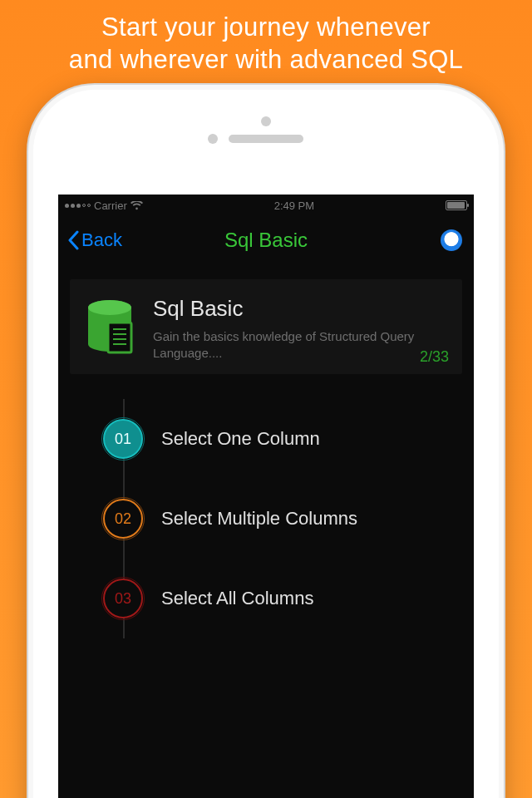  What do you see at coordinates (213, 139) in the screenshot?
I see `phone-sensor` at bounding box center [213, 139].